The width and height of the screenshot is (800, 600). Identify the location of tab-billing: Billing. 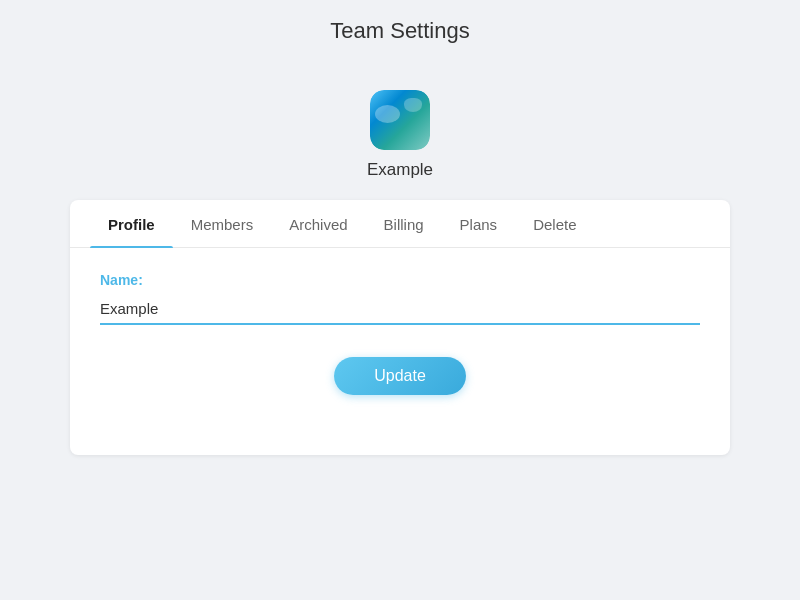
(404, 224).